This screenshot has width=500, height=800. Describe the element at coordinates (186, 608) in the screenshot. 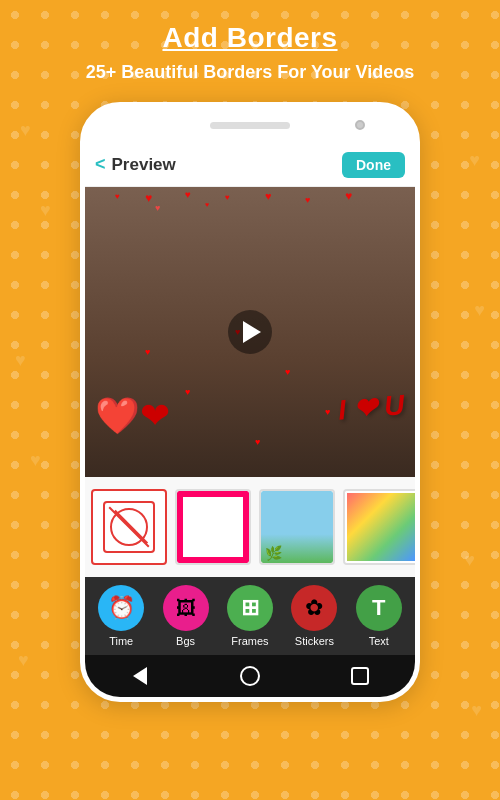

I see `bgs-icon: 🖼` at that location.